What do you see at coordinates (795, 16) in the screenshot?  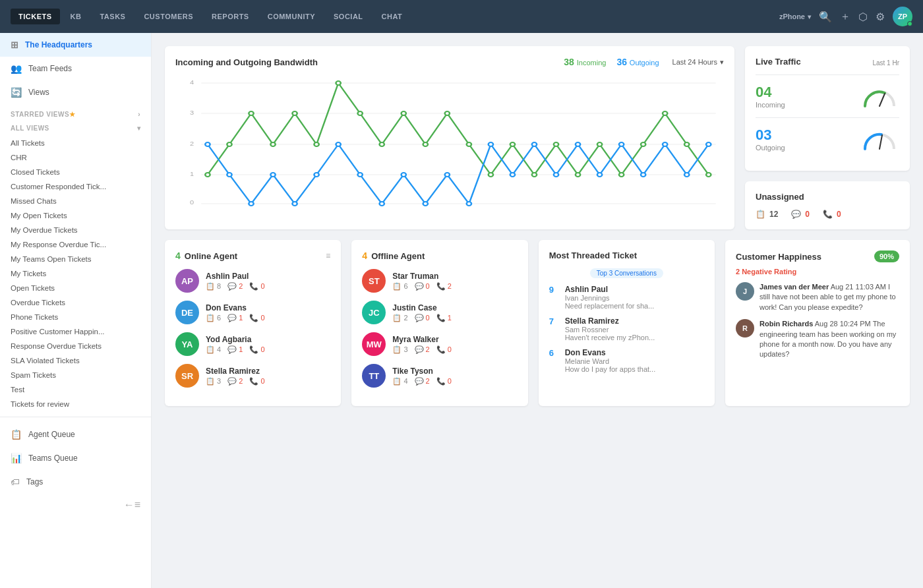 I see `zphone-selector: zPhone ▾` at bounding box center [795, 16].